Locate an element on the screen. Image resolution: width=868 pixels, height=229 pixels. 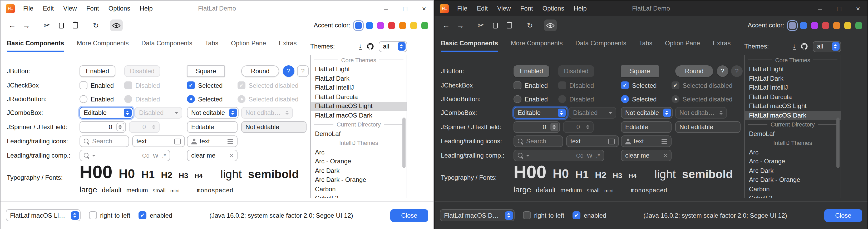
checkbox-selected: Selected is located at coordinates (205, 85).